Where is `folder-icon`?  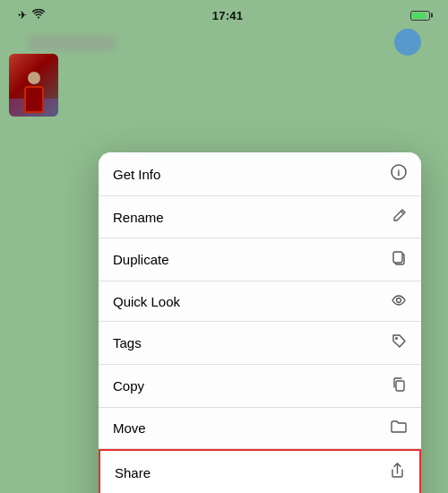 folder-icon is located at coordinates (399, 428).